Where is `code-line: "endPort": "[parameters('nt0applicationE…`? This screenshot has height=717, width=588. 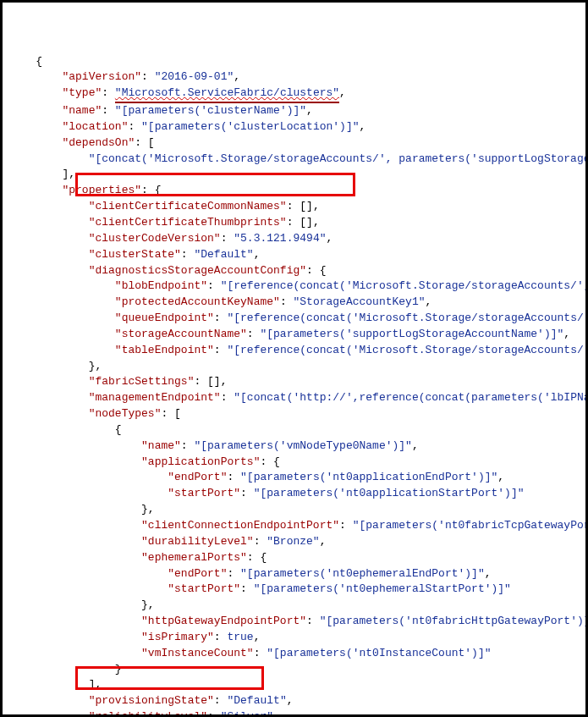 code-line: "endPort": "[parameters('nt0applicationE… is located at coordinates (257, 477).